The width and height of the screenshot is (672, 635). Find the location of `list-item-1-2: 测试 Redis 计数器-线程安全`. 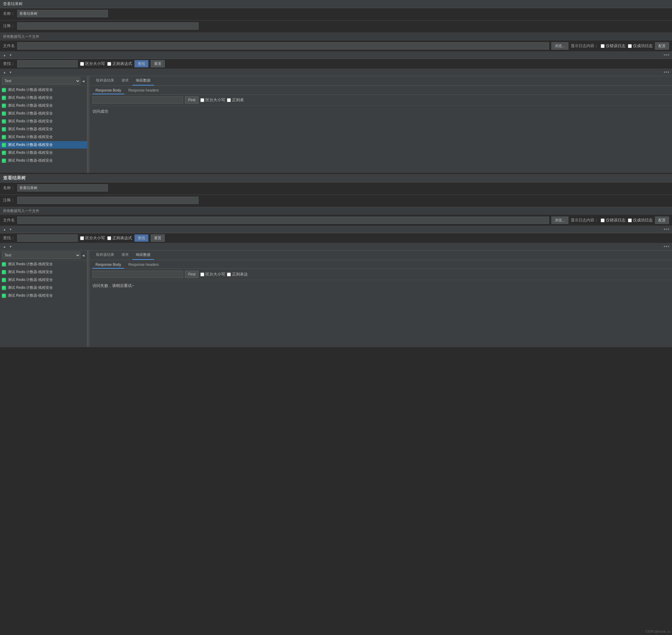

list-item-1-2: 测试 Redis 计数器-线程安全 is located at coordinates (43, 106).